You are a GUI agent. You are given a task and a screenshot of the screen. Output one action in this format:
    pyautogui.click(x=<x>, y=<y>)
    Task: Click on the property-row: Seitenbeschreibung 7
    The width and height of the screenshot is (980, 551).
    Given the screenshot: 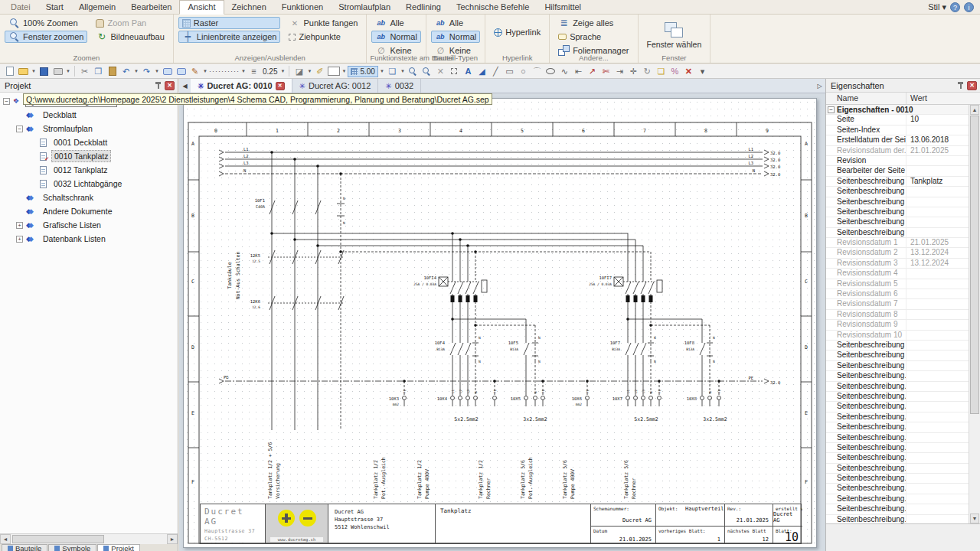 What is the action you would take?
    pyautogui.click(x=897, y=346)
    